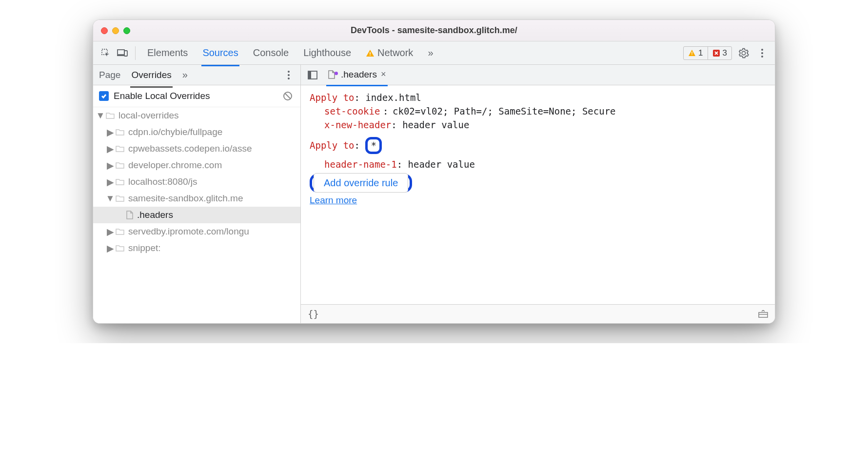 This screenshot has width=868, height=467. What do you see at coordinates (395, 53) in the screenshot?
I see `tab-network-label: Network` at bounding box center [395, 53].